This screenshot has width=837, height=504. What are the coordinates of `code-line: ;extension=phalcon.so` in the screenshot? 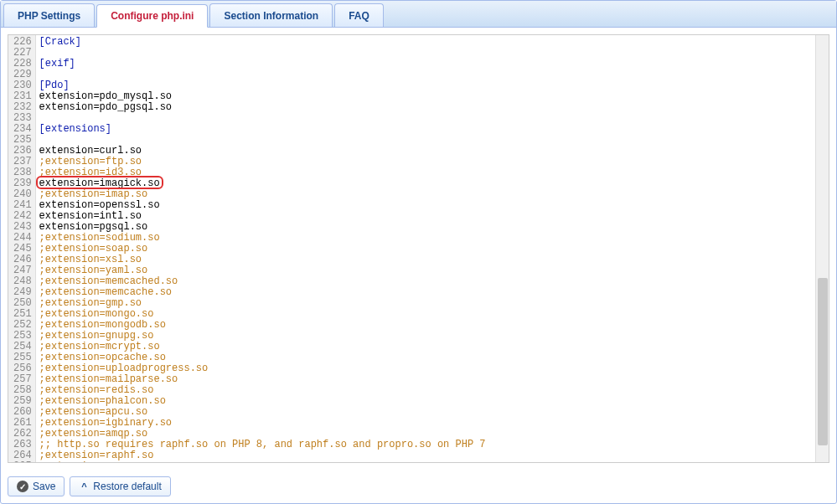 It's located at (427, 402).